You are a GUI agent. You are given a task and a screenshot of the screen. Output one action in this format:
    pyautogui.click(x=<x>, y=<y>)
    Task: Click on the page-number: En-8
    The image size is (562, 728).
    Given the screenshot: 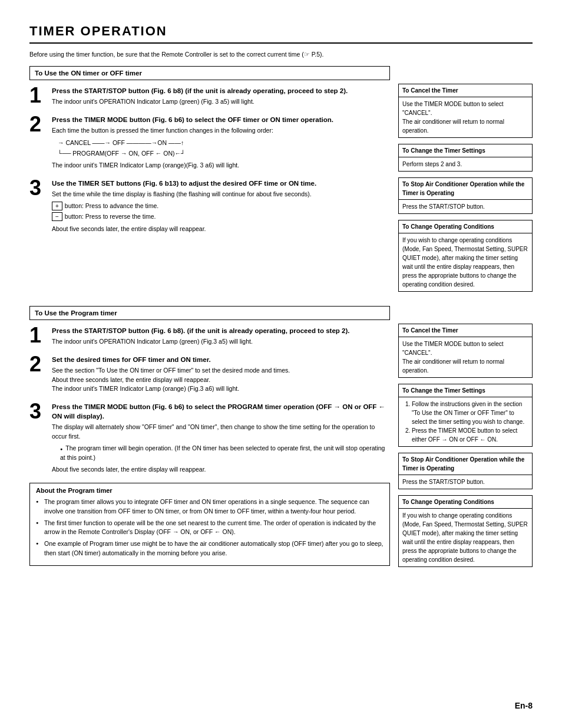 What is the action you would take?
    pyautogui.click(x=524, y=706)
    